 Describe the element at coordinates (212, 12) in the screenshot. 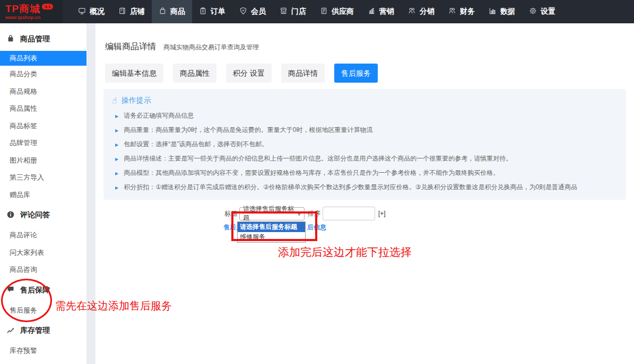

I see `nav-item-orders: 订单` at that location.